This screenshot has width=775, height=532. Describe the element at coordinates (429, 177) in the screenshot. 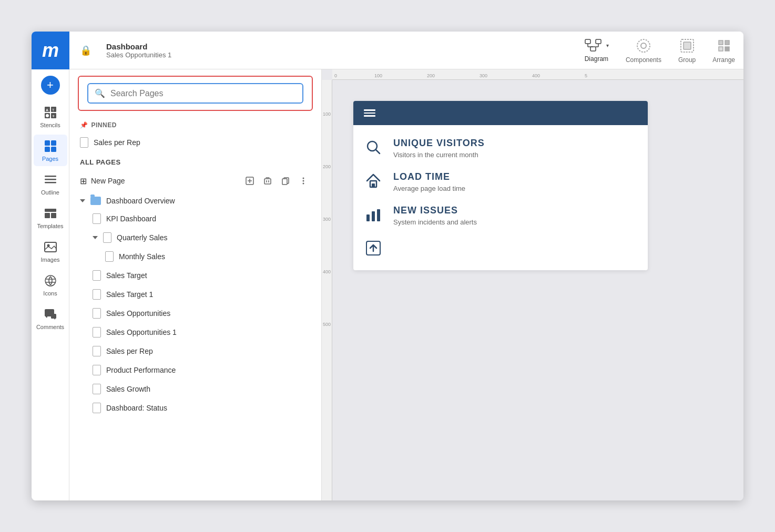

I see `load-time-title: LOAD TIME` at that location.